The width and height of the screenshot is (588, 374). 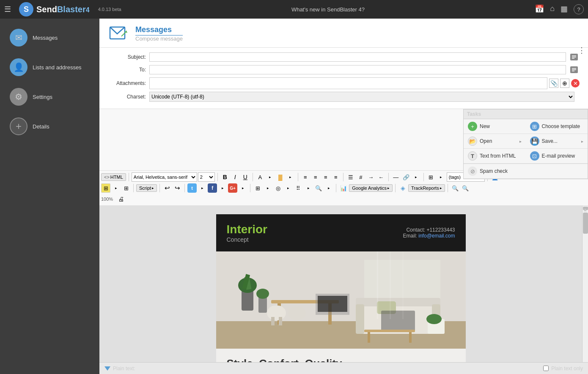 What do you see at coordinates (167, 188) in the screenshot?
I see `undo-btn: ↩` at bounding box center [167, 188].